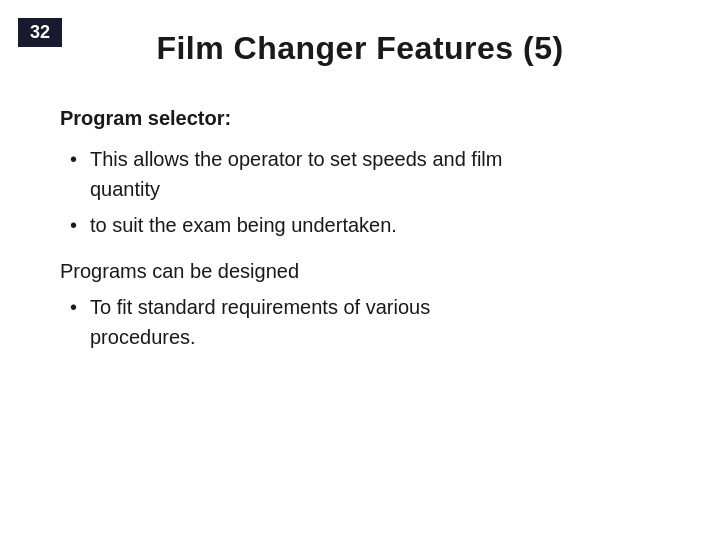 Image resolution: width=720 pixels, height=540 pixels. Describe the element at coordinates (125, 189) in the screenshot. I see `bullet-text-1-line2: quantity` at that location.